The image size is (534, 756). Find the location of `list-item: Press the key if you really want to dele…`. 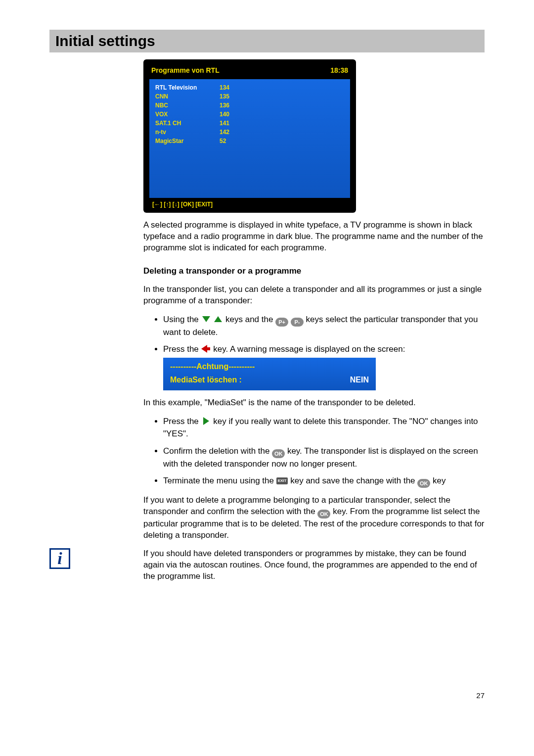

list-item: Press the key if you really want to dele… is located at coordinates (324, 427).